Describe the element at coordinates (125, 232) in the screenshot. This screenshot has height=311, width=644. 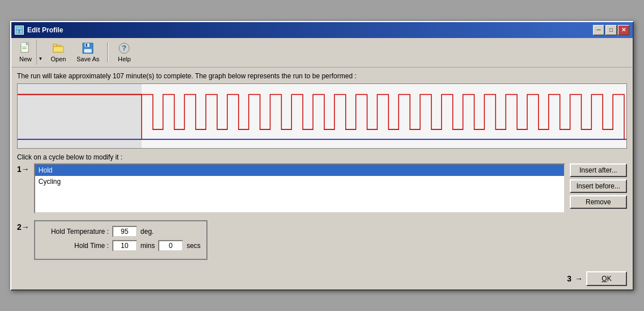
I see `temp-input` at that location.